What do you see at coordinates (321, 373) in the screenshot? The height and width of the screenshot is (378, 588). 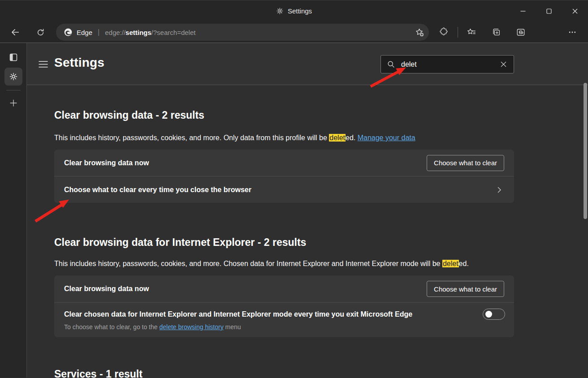 I see `section-heading-services: Services - 1 result` at bounding box center [321, 373].